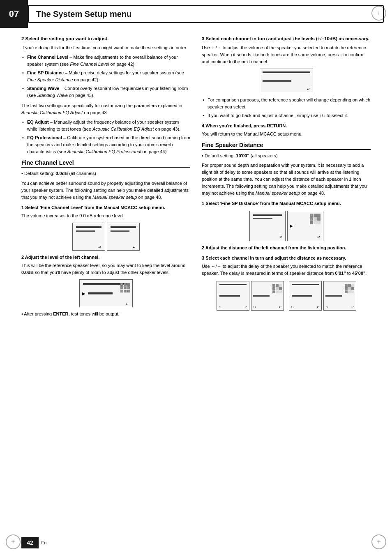  I want to click on fine-channel-default-label: Default setting:, so click(40, 173).